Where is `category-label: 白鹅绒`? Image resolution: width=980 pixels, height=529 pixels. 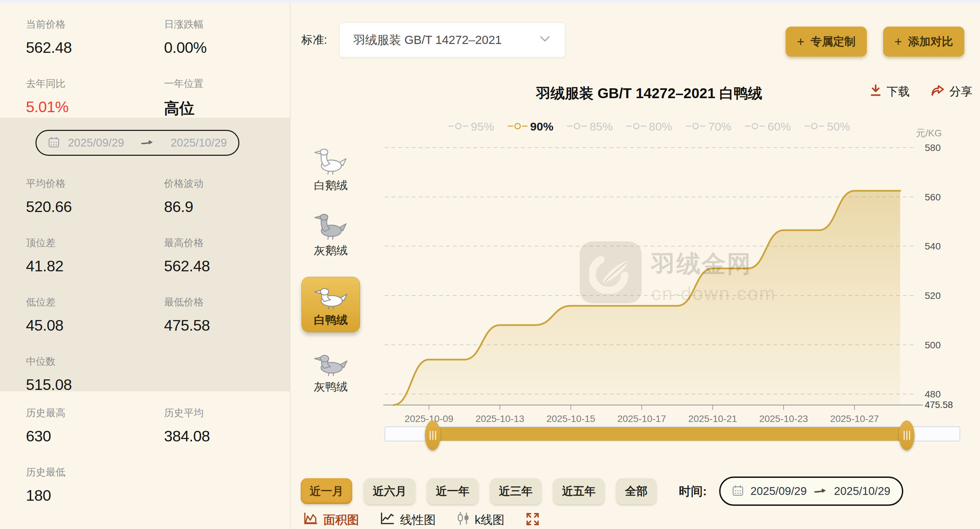 category-label: 白鹅绒 is located at coordinates (331, 186).